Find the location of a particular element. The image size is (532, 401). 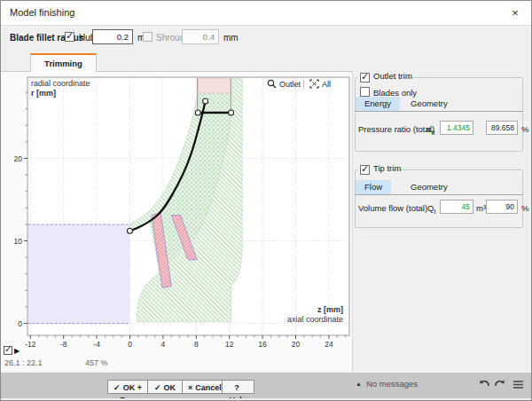

outlet-trim-cutoff-region is located at coordinates (215, 85).